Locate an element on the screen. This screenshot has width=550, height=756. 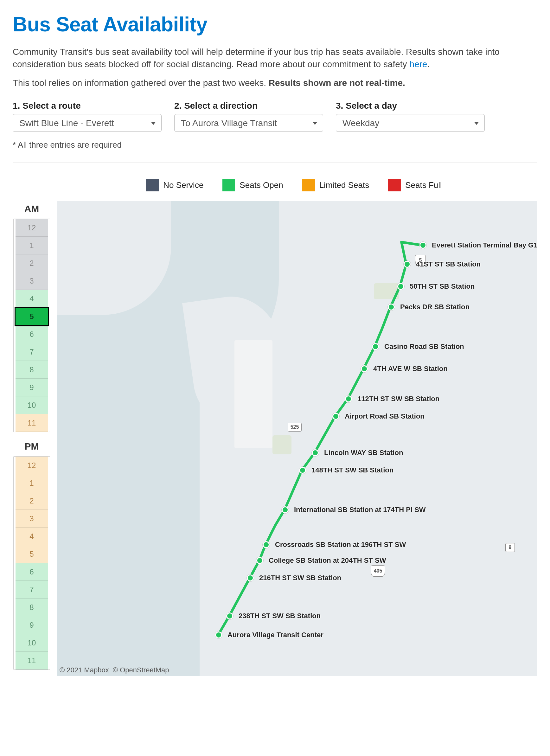
direction-label: 2. Select a direction is located at coordinates (249, 106).